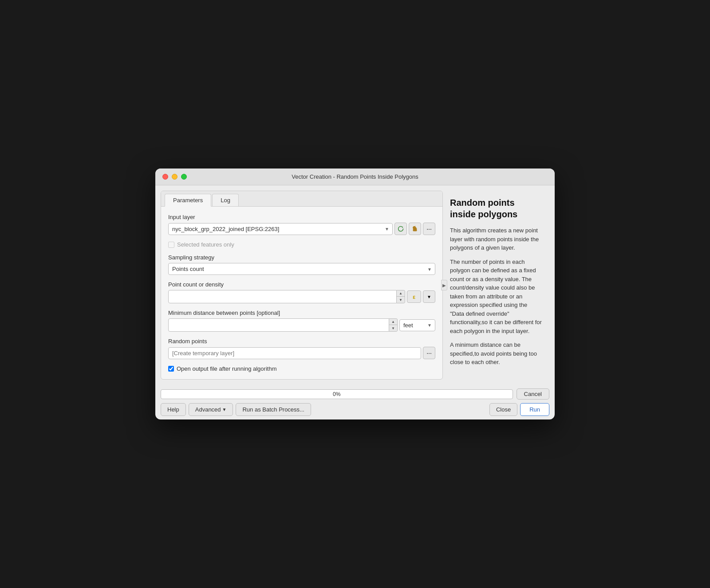 Image resolution: width=710 pixels, height=588 pixels. I want to click on selected-features-checkbox, so click(171, 245).